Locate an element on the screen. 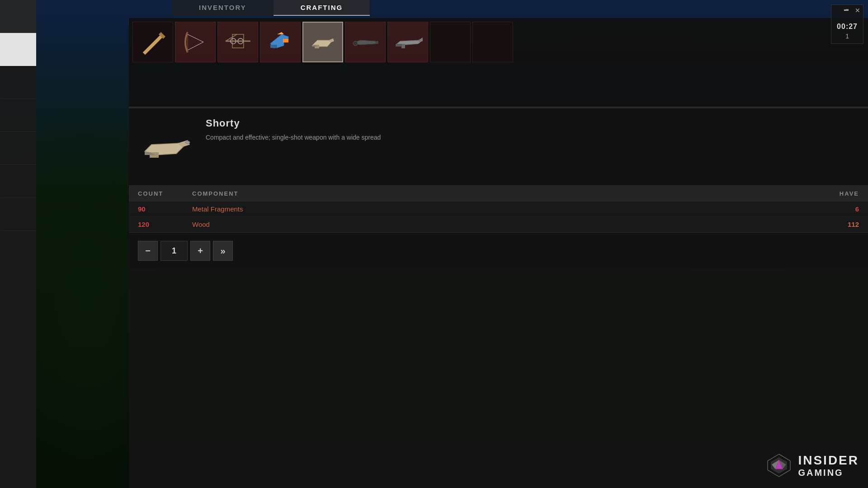 The height and width of the screenshot is (488, 868). req-count-1: 120 is located at coordinates (165, 224).